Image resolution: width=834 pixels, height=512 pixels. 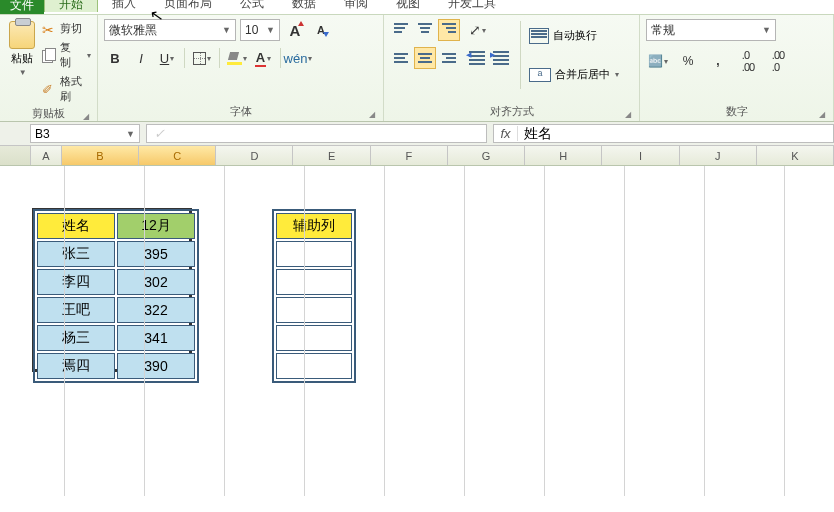 What do you see at coordinates (401, 30) in the screenshot?
I see `align-top-button` at bounding box center [401, 30].